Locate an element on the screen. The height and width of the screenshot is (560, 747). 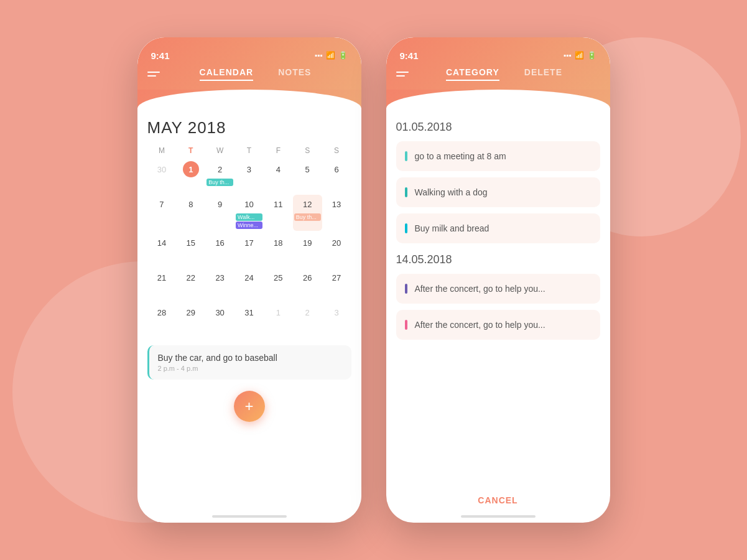
status-time-left: 9:41 is located at coordinates (160, 56).